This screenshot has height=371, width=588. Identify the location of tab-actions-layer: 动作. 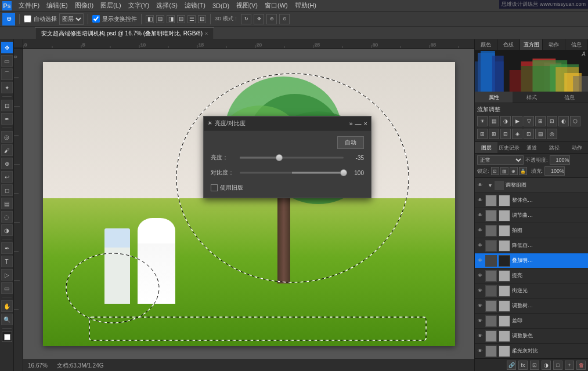
(577, 147).